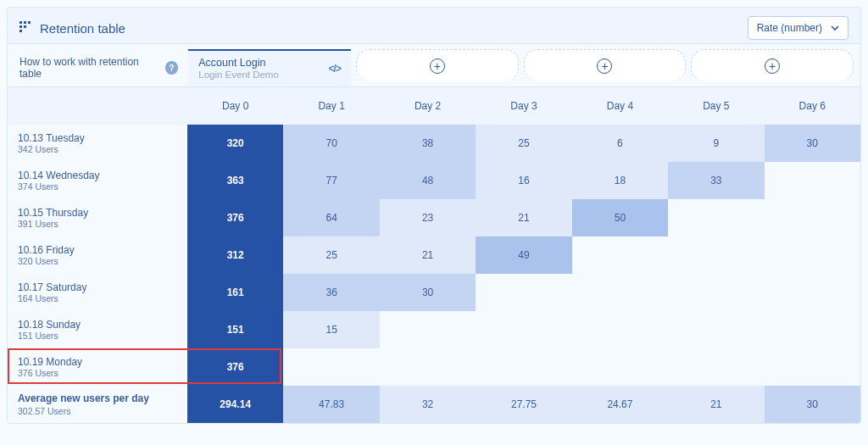  I want to click on cell: 294.14, so click(236, 404).